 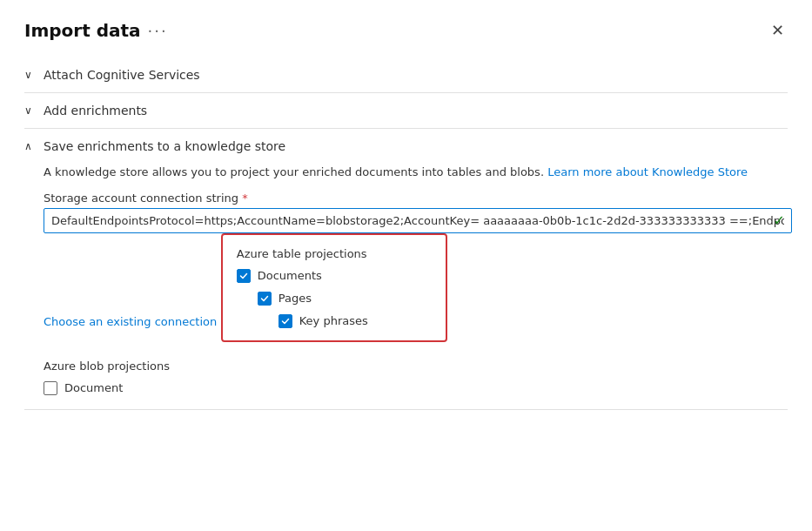 What do you see at coordinates (416, 172) in the screenshot?
I see `knowledge-store-description: A knowledge store allows you to project …` at bounding box center [416, 172].